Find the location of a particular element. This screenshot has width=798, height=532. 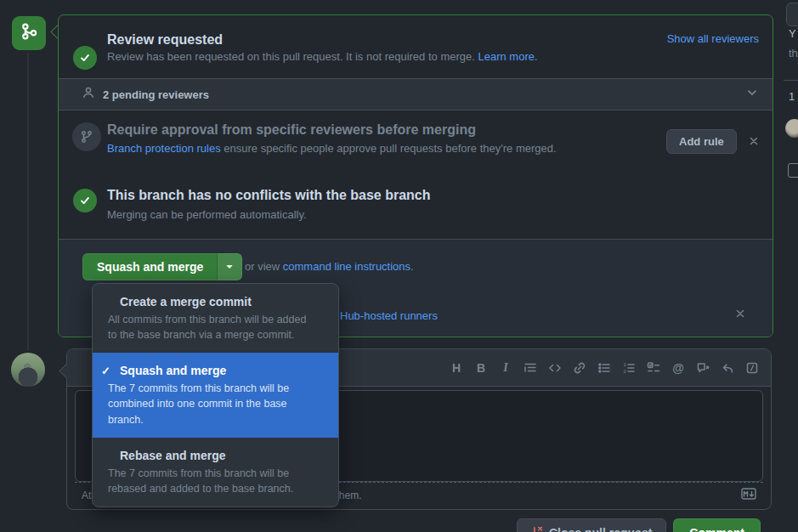

protection-desc: Branch protection rules ensure specific … is located at coordinates (331, 148).